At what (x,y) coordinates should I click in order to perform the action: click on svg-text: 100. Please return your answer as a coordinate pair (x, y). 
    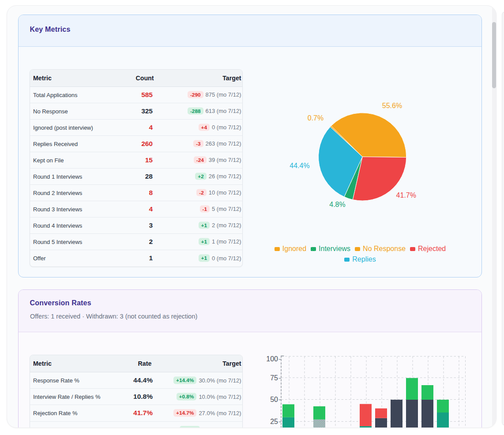
    Looking at the image, I should click on (272, 359).